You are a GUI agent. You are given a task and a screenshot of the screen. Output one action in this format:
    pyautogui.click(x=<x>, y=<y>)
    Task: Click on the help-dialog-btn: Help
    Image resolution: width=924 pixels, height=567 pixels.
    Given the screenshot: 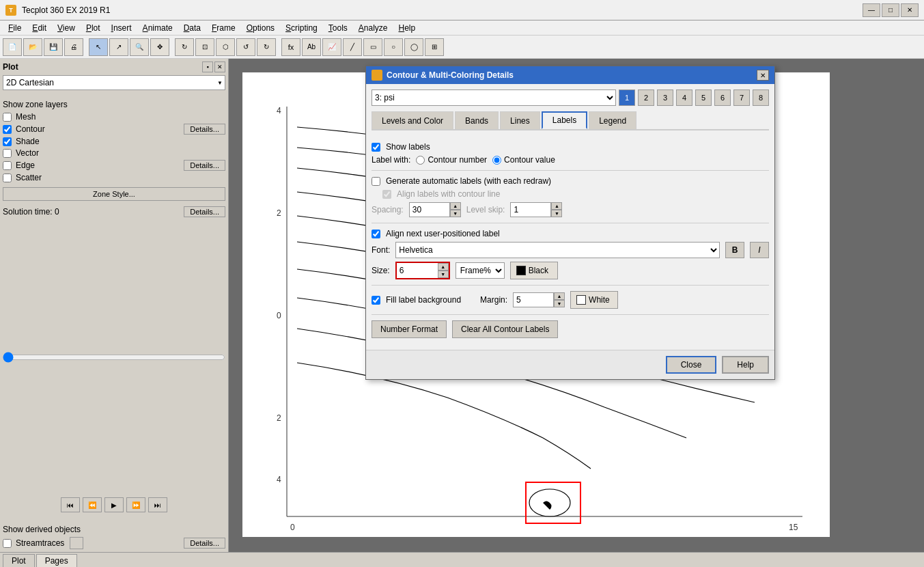 What is the action you would take?
    pyautogui.click(x=746, y=365)
    